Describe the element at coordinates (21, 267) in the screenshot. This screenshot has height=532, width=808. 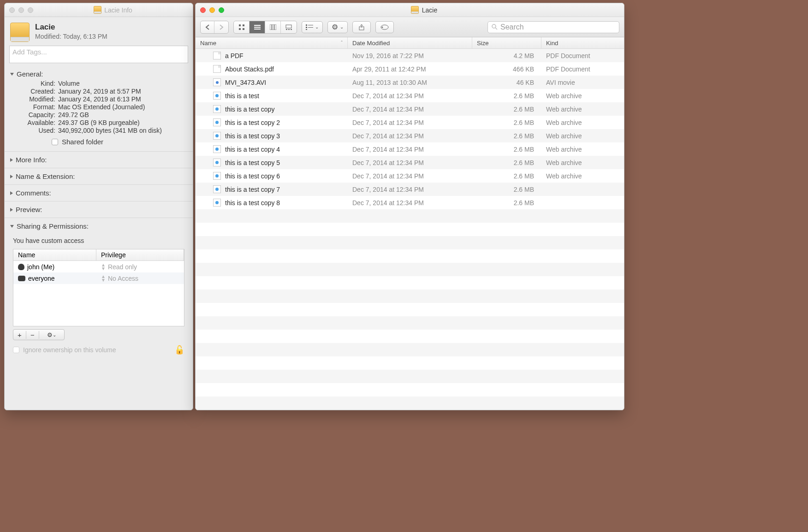
I see `user-icon` at that location.